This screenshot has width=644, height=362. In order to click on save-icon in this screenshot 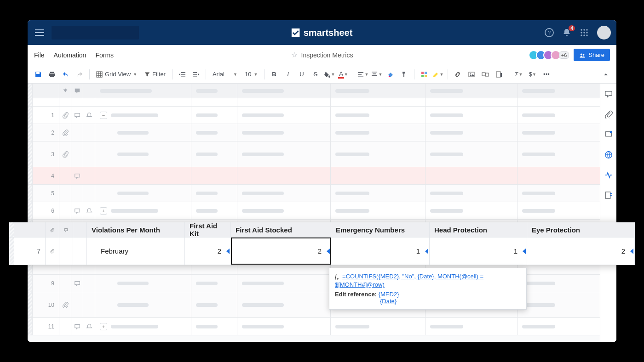, I will do `click(38, 74)`.